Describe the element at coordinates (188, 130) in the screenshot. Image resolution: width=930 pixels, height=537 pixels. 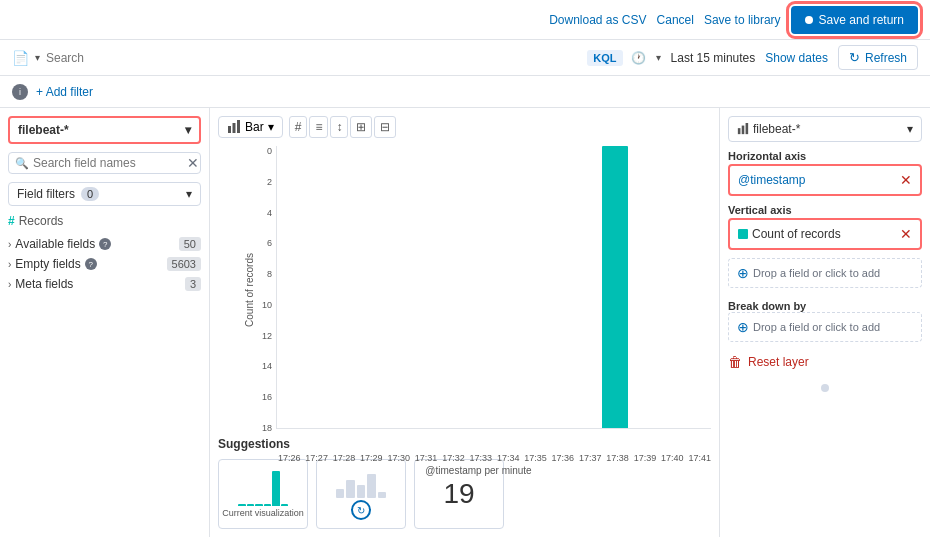
I see `index-chevron-icon: ▾` at that location.